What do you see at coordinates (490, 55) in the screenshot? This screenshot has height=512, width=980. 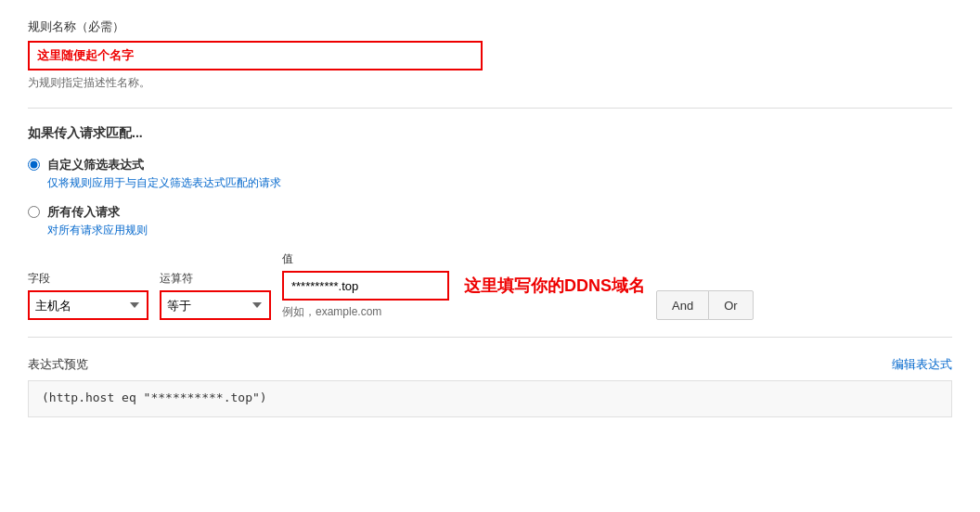 I see `rule-name-section: 规则名称（必需） 为规则指定描述性名称。` at bounding box center [490, 55].